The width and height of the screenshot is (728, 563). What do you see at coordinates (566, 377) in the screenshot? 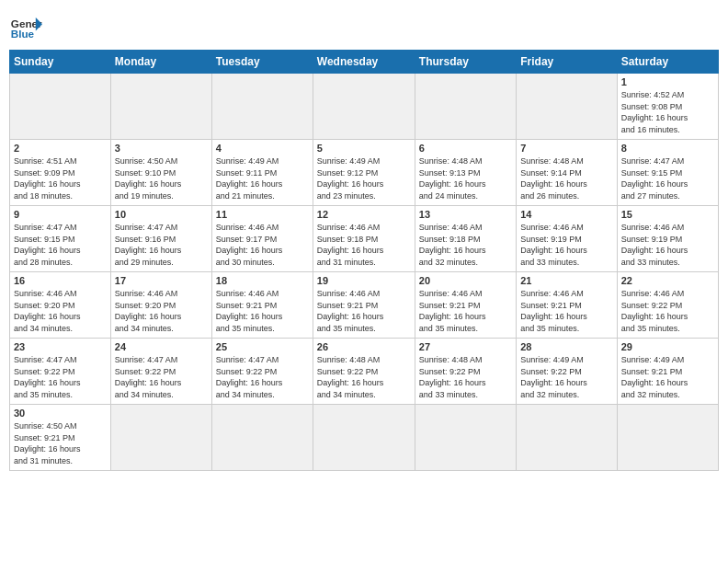
I see `day-info: Sunrise: 4:49 AM Sunset: 9:22 PM Dayligh…` at bounding box center [566, 377].